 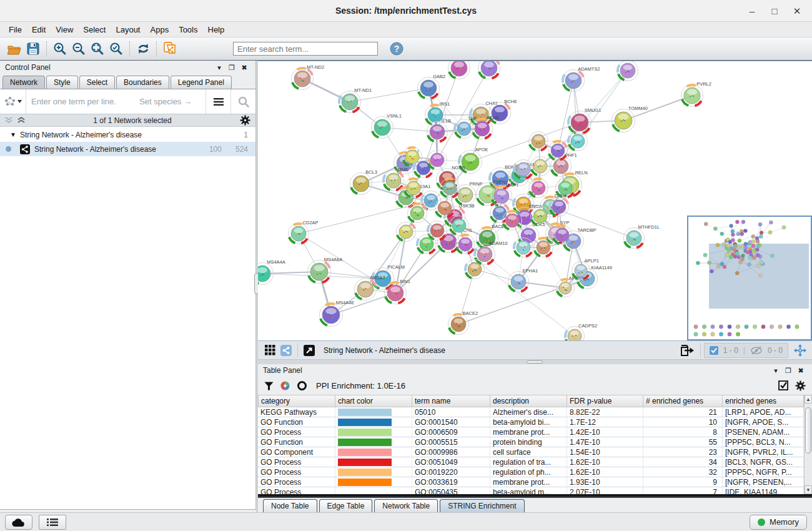 What do you see at coordinates (188, 30) in the screenshot?
I see `menu-tools: Tools` at bounding box center [188, 30].